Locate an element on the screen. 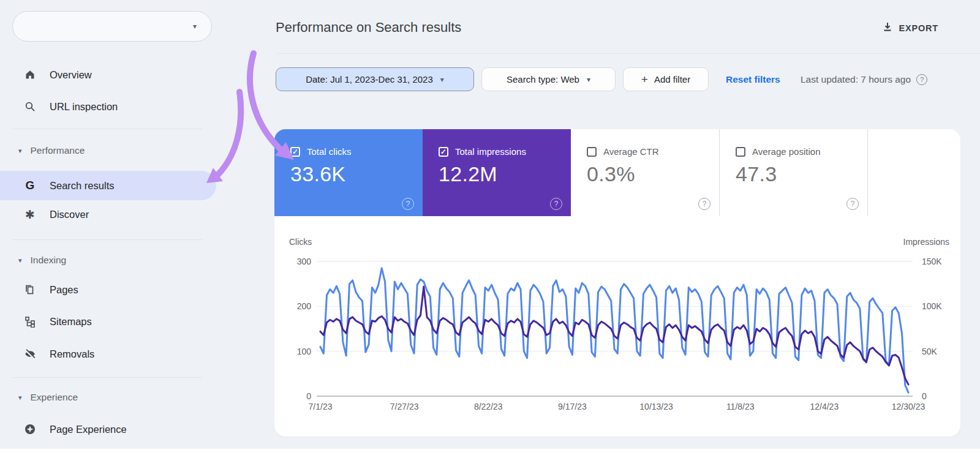 The height and width of the screenshot is (458, 980). svg-text: Clicks is located at coordinates (300, 242).